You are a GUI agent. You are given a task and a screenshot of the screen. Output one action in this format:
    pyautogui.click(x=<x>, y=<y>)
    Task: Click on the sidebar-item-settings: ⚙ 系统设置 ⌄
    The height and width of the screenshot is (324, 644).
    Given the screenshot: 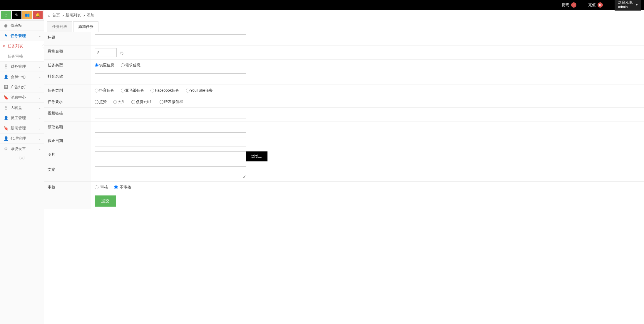 What is the action you would take?
    pyautogui.click(x=22, y=149)
    